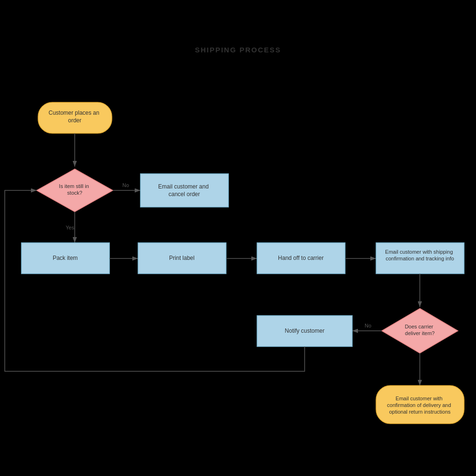 The height and width of the screenshot is (476, 476). Describe the element at coordinates (238, 50) in the screenshot. I see `page-title: SHIPPING PROCESS` at that location.